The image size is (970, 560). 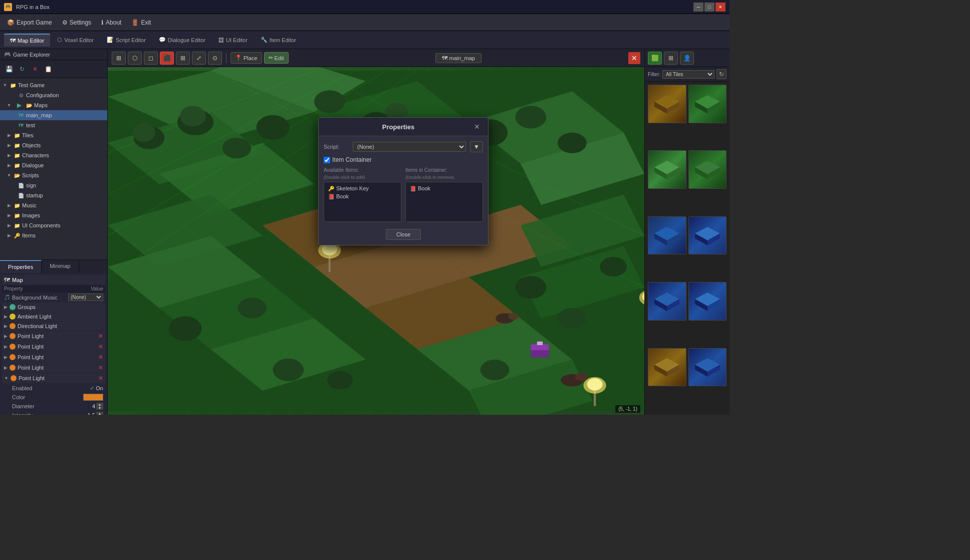 I want to click on tab-script-editor: 📝 Script Editor, so click(x=126, y=40).